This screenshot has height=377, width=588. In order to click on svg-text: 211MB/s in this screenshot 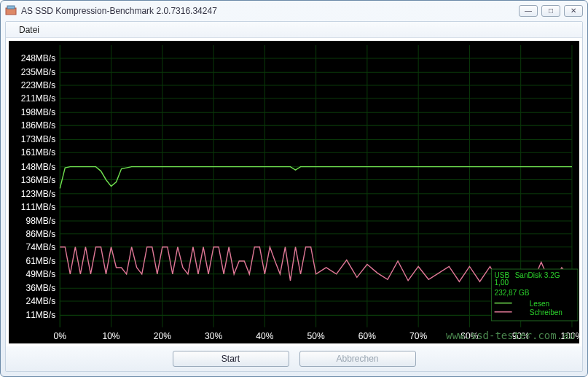, I will do `click(38, 98)`.